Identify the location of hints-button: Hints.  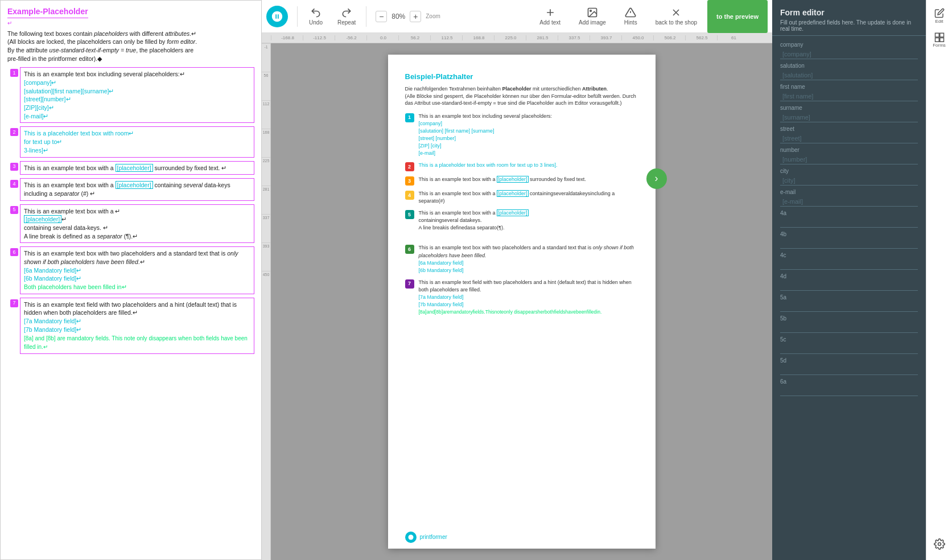
(630, 16).